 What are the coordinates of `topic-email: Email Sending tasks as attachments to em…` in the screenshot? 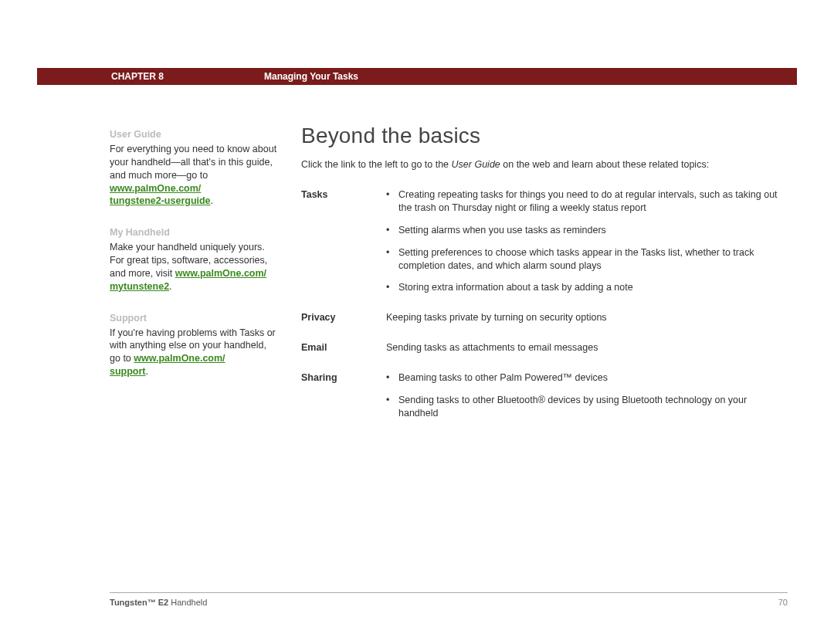 It's located at (544, 352).